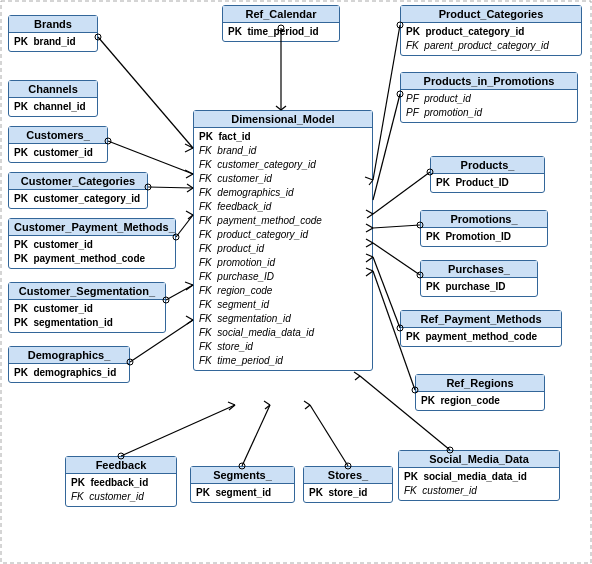 This screenshot has height=564, width=592. What do you see at coordinates (92, 244) in the screenshot?
I see `entity-customer-payment-methods: Customer_Payment_Methods_ PK customer_id…` at bounding box center [92, 244].